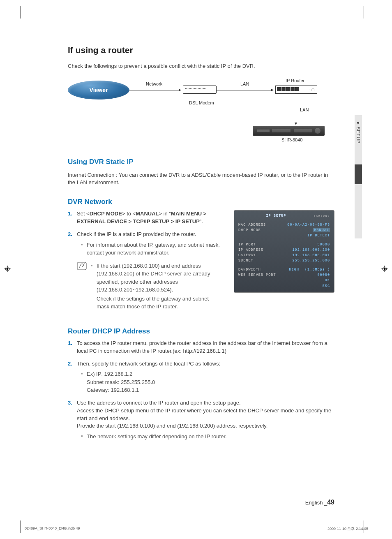 This screenshot has height=539, width=392. What do you see at coordinates (150, 249) in the screenshot?
I see `step-2-bullet: For information about the IP, gateway, a…` at bounding box center [150, 249].